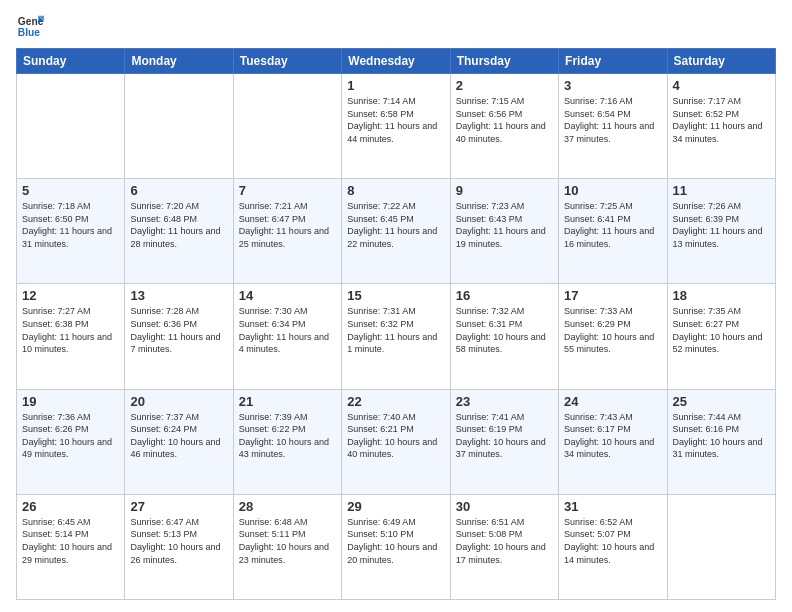 This screenshot has width=792, height=612. What do you see at coordinates (613, 336) in the screenshot?
I see `calendar-cell: 17Sunrise: 7:33 AMSunset: 6:29 PMDayligh…` at bounding box center [613, 336].